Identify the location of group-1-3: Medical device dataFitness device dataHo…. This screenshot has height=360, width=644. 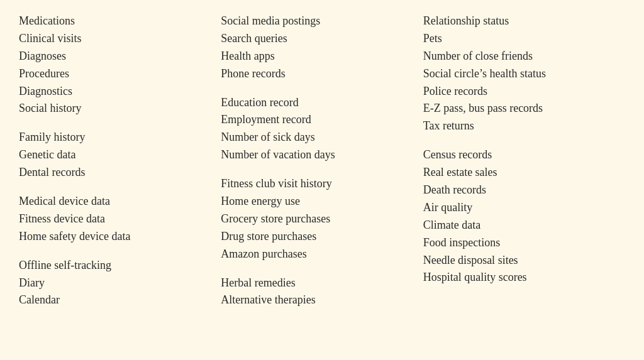
(119, 219).